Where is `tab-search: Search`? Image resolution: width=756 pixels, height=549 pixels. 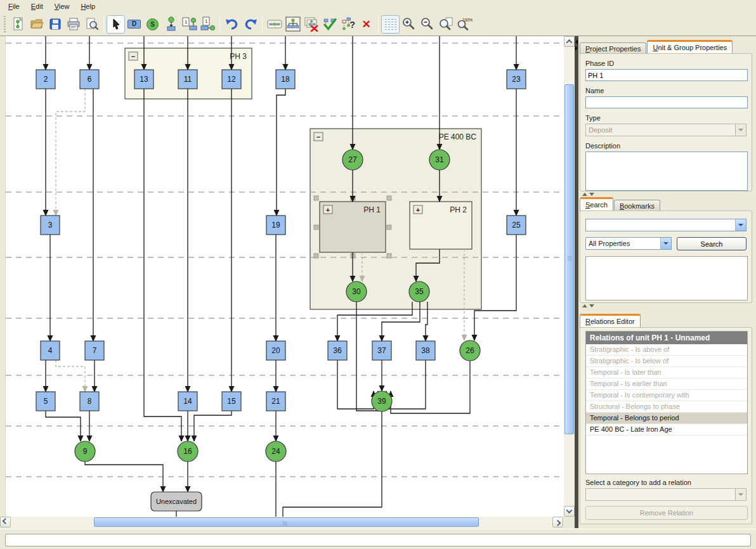
tab-search: Search is located at coordinates (596, 204).